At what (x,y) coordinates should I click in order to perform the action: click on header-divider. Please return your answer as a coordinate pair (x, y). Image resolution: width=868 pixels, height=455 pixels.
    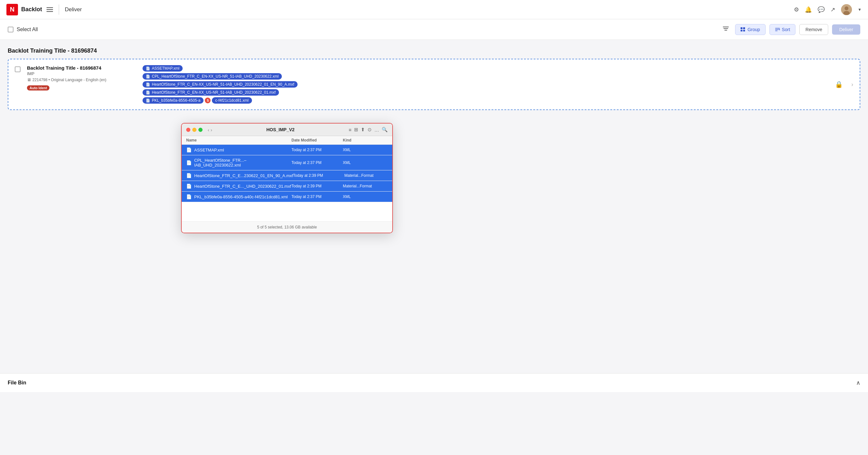
    Looking at the image, I should click on (59, 9).